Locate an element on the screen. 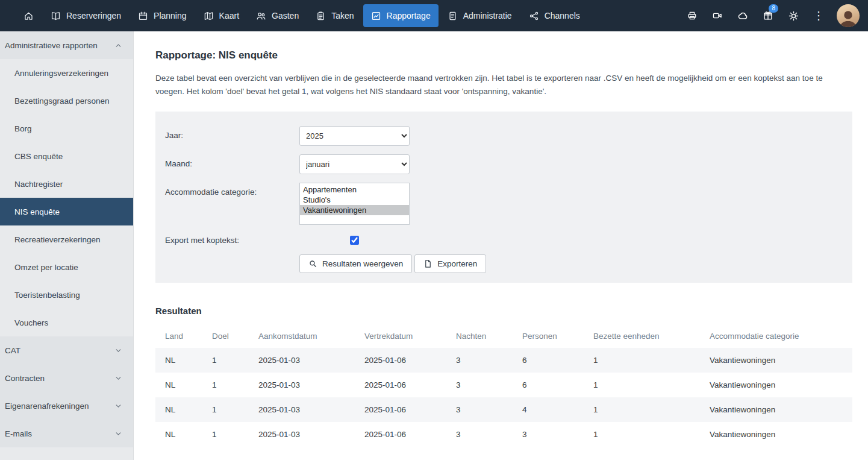 The height and width of the screenshot is (460, 868). sidebar-section-administratieve-rapporten: Administratieve rapporten is located at coordinates (66, 45).